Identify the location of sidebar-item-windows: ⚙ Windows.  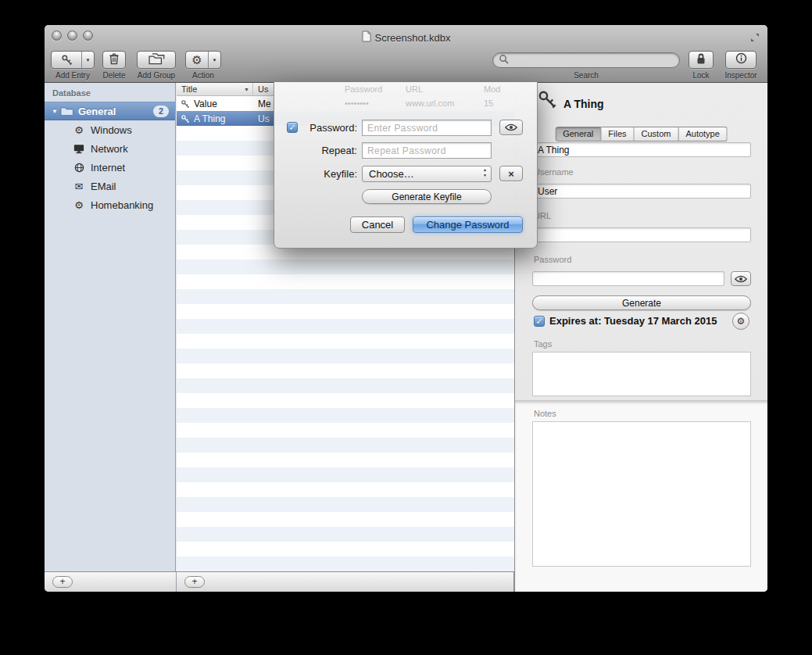
(109, 130).